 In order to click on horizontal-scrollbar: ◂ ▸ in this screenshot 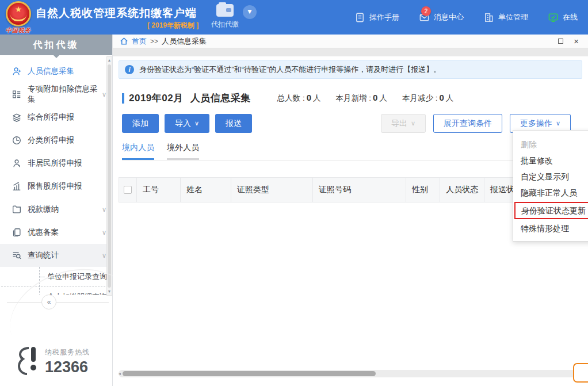, I will do `click(350, 374)`.